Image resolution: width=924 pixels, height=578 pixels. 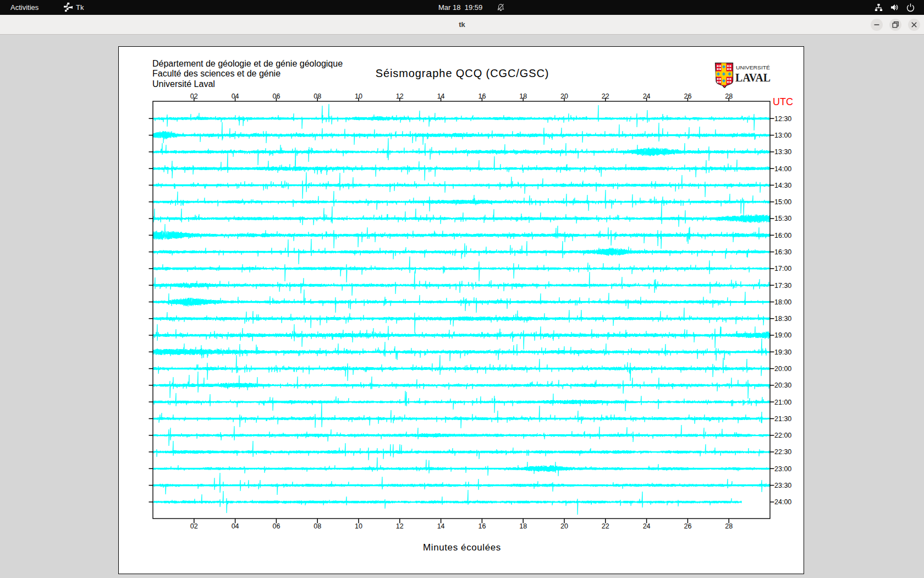 What do you see at coordinates (783, 286) in the screenshot?
I see `svg-text: 17:30` at bounding box center [783, 286].